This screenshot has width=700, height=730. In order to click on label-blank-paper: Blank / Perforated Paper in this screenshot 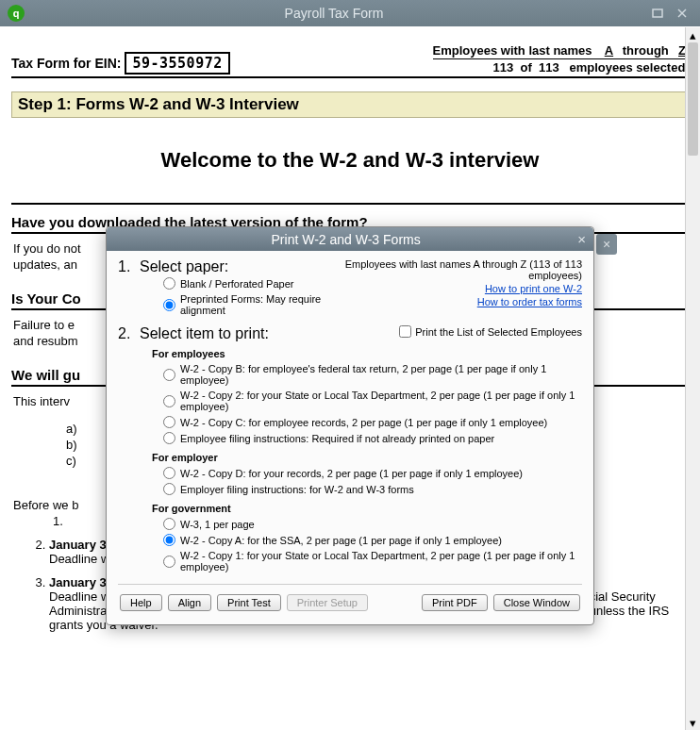, I will do `click(237, 284)`.